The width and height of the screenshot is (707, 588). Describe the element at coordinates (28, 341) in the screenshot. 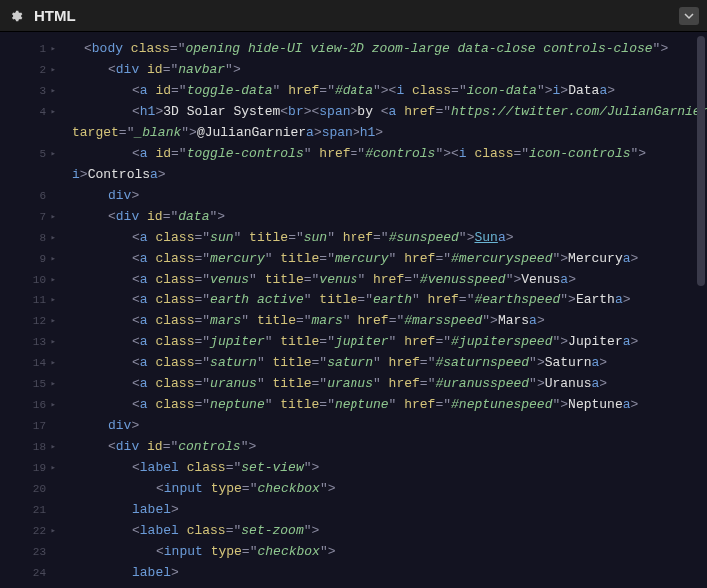

I see `line-number: 13▸` at that location.